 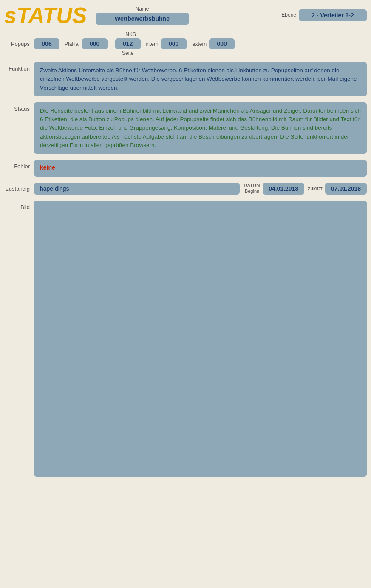 What do you see at coordinates (127, 53) in the screenshot?
I see `seite-label: Seite` at bounding box center [127, 53].